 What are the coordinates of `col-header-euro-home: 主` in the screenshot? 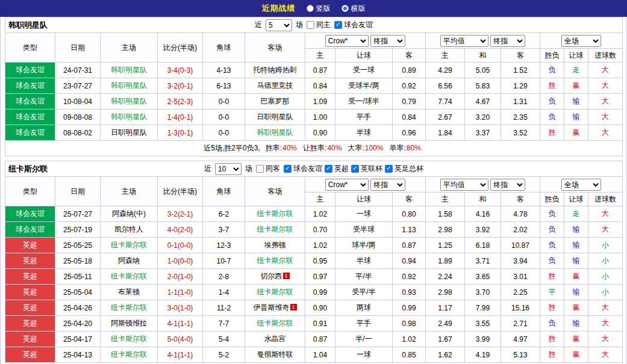 It's located at (446, 200).